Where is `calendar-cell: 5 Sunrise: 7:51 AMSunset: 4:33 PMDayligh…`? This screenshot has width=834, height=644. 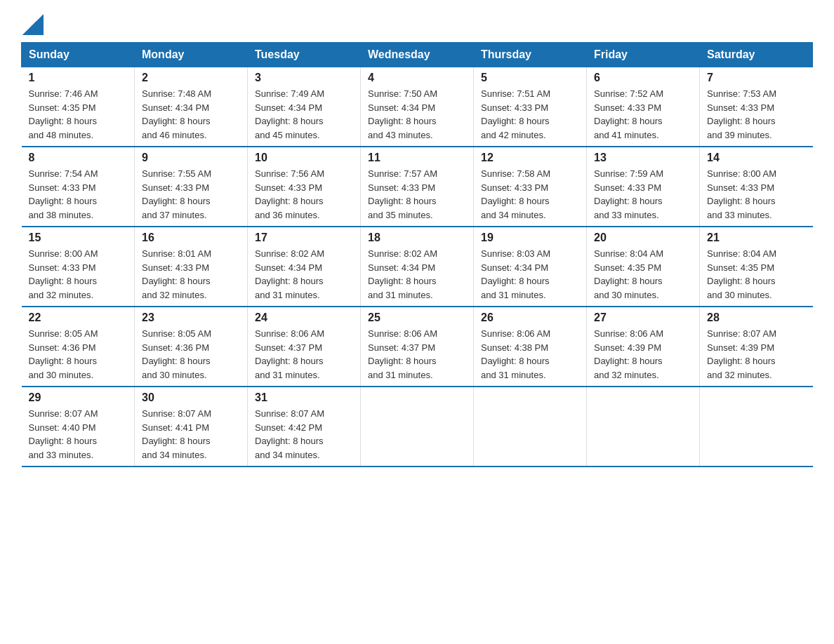 calendar-cell: 5 Sunrise: 7:51 AMSunset: 4:33 PMDayligh… is located at coordinates (531, 107).